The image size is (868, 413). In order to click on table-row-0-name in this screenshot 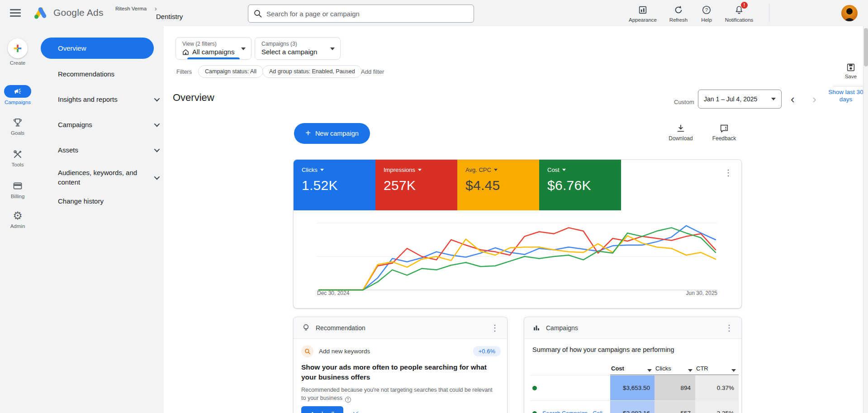, I will do `click(570, 388)`.